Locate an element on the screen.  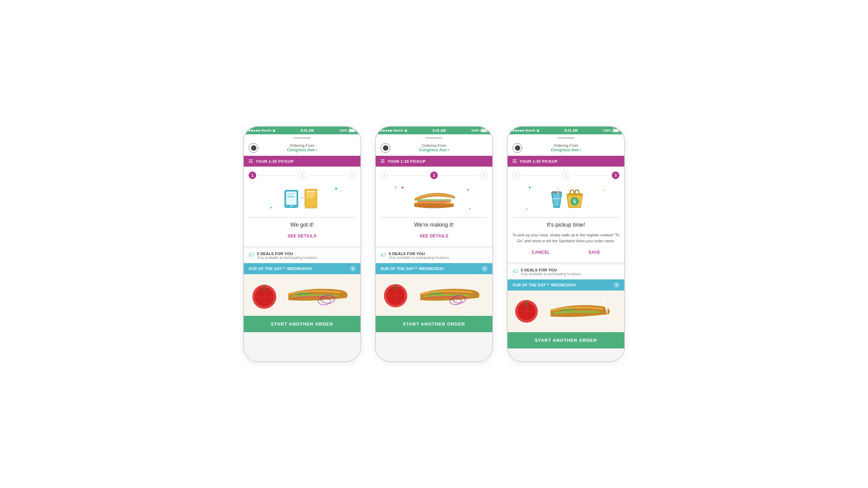
phone-2-wrapper: Sketch ⊛ 9:41 AM 100% ⚫ Ordering From is located at coordinates (434, 244).